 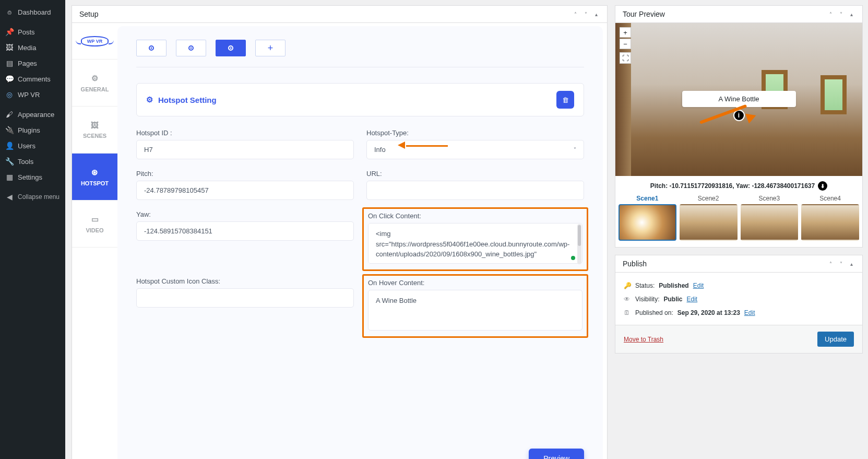 What do you see at coordinates (32, 63) in the screenshot?
I see `menu-pages: ▤Pages` at bounding box center [32, 63].